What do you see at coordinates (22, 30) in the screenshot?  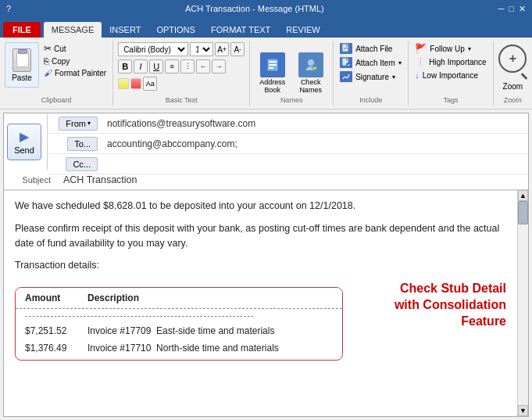 I see `tab-file: FILE` at bounding box center [22, 30].